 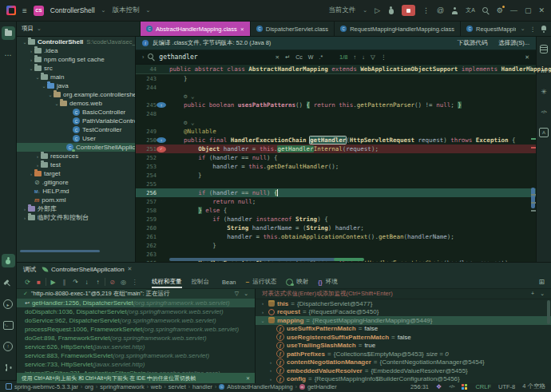 What do you see at coordinates (299, 57) in the screenshot?
I see `search-toggle: Cc` at bounding box center [299, 57].